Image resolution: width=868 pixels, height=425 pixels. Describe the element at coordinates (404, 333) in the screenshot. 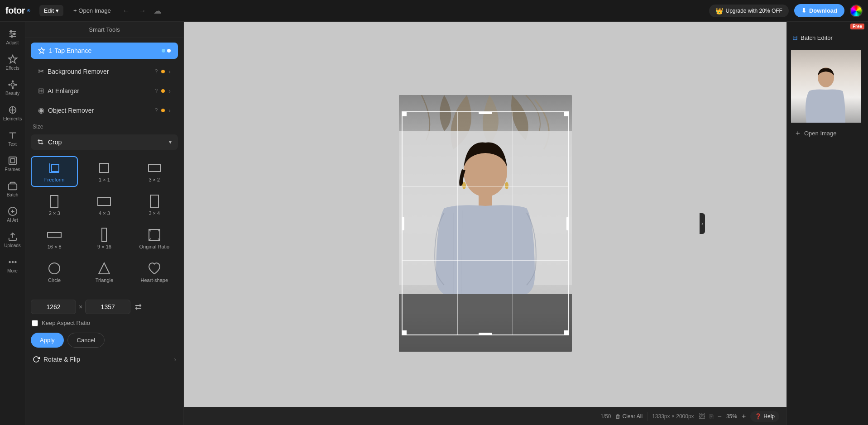

I see `handle-bottom-left` at that location.